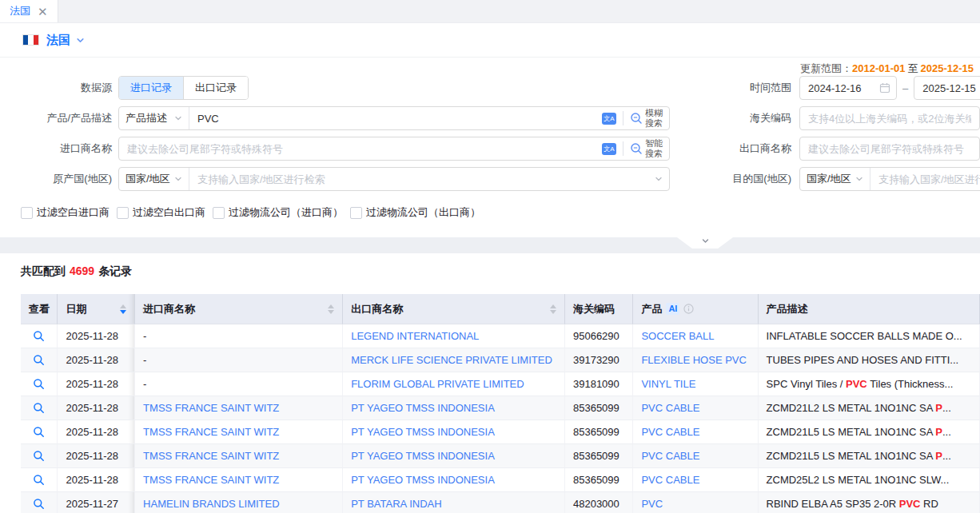 The height and width of the screenshot is (513, 980). Describe the element at coordinates (655, 118) in the screenshot. I see `fuzzy-search-label: 模糊搜索` at that location.